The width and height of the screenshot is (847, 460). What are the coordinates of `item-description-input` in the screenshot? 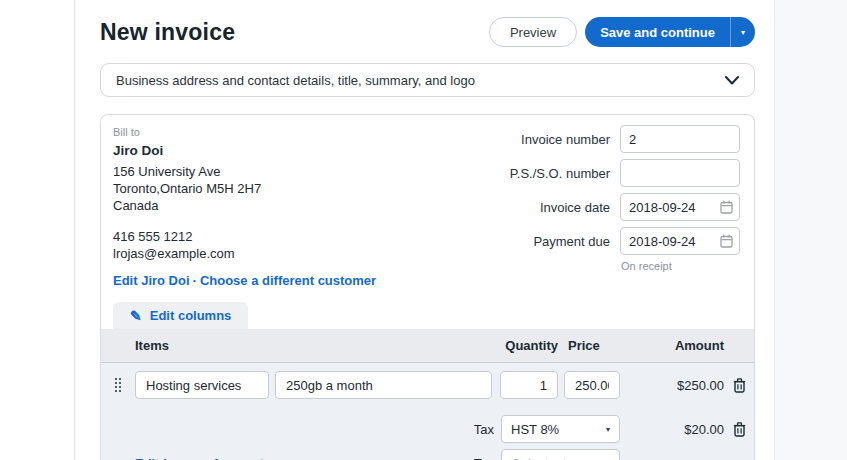 It's located at (384, 385).